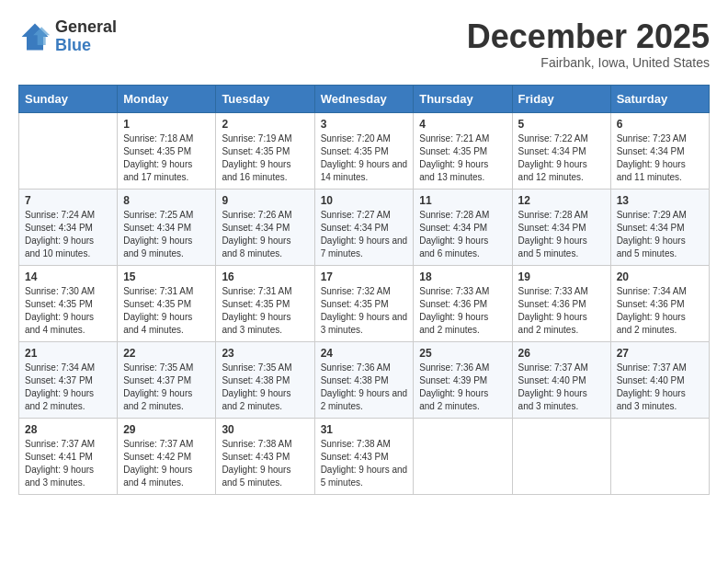  I want to click on calendar-week-row: 7Sunrise: 7:24 AMSunset: 4:34 PMDaylight…, so click(364, 226).